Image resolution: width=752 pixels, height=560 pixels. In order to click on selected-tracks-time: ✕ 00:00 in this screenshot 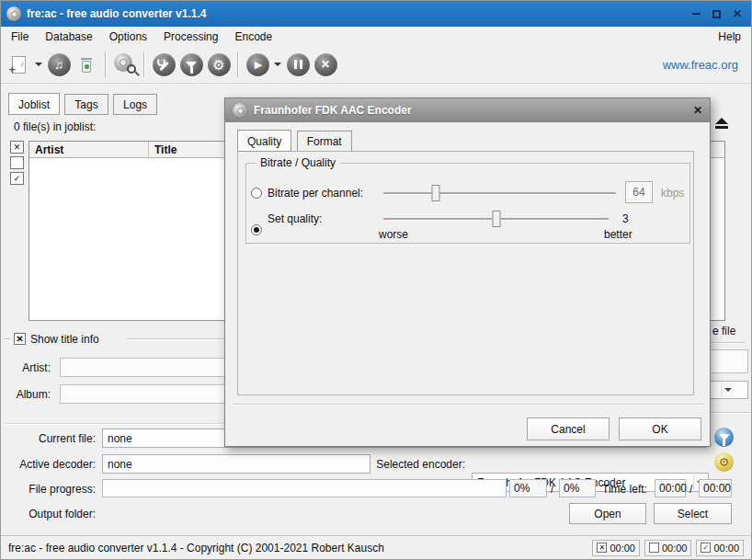, I will do `click(616, 548)`.